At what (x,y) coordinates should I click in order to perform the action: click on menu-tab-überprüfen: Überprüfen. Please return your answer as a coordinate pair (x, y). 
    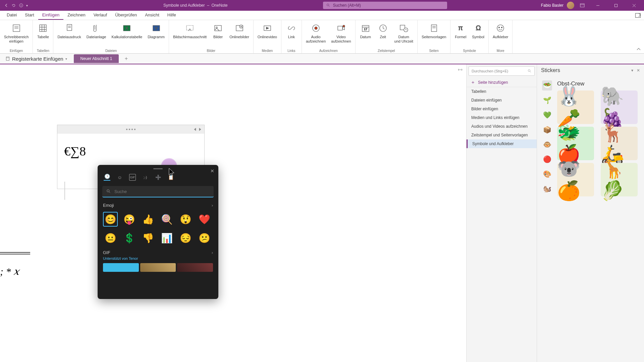
    Looking at the image, I should click on (126, 15).